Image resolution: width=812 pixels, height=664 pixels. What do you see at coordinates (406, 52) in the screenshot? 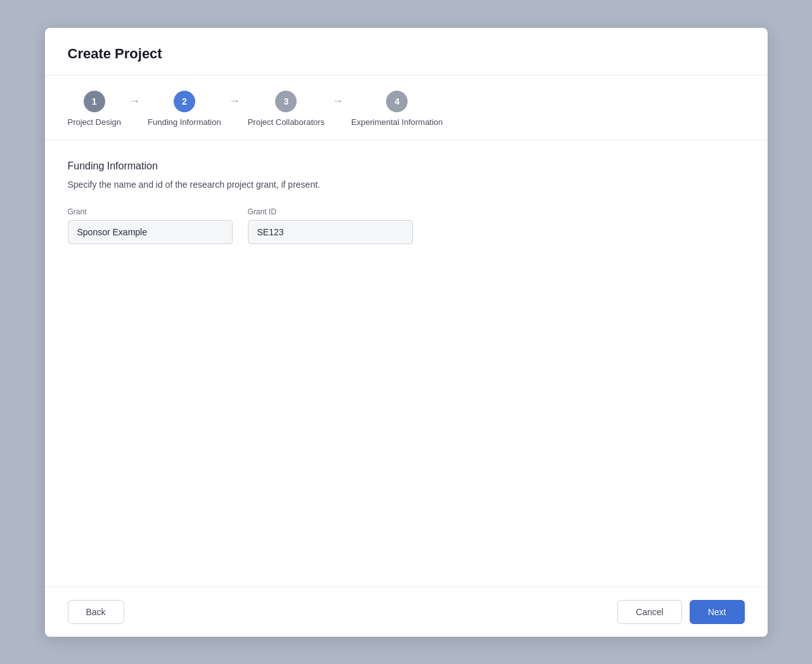
I see `modal-header: Create Project` at bounding box center [406, 52].